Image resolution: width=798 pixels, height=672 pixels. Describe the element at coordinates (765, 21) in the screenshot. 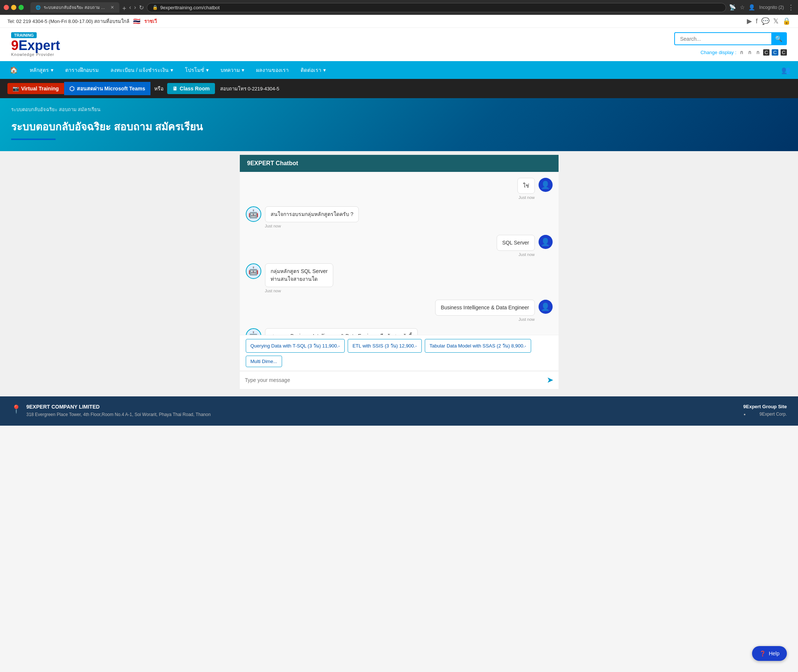

I see `line-icon: 💬` at that location.